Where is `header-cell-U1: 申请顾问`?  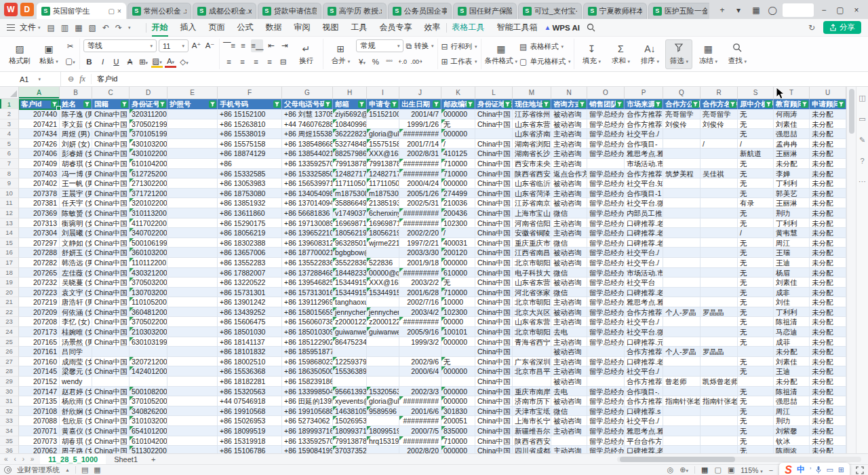
header-cell-U1: 申请顾问 is located at coordinates (828, 104).